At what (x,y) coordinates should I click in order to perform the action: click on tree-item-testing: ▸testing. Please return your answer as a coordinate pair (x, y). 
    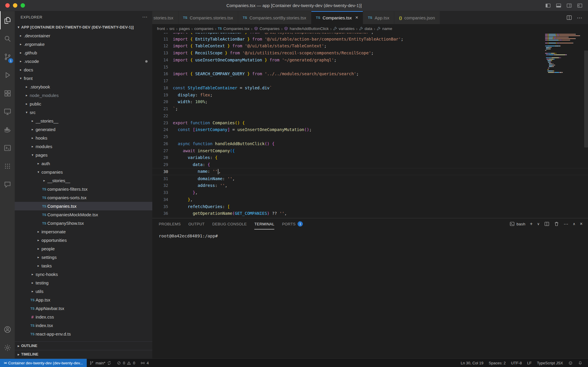
    Looking at the image, I should click on (83, 283).